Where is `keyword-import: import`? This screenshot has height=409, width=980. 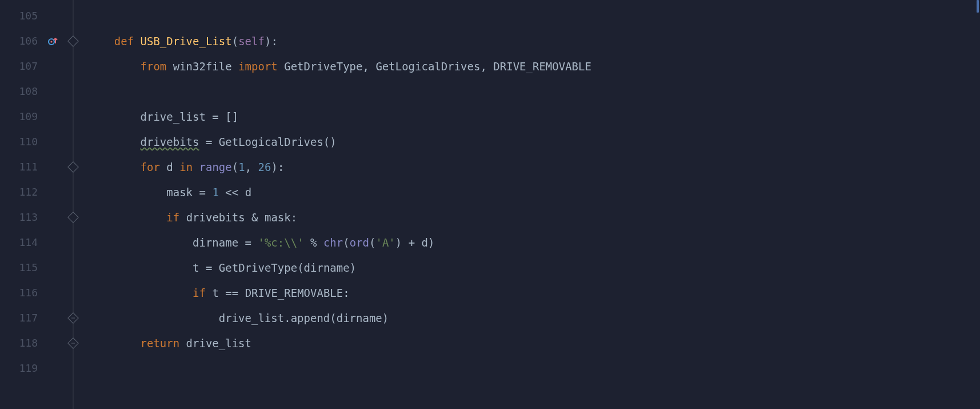
keyword-import: import is located at coordinates (258, 66).